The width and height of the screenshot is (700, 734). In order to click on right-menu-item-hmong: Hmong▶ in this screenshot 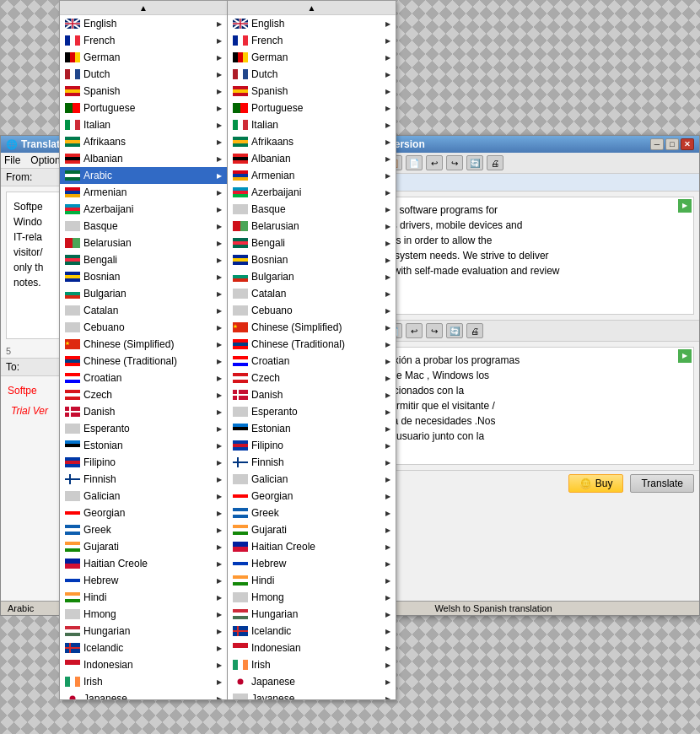, I will do `click(312, 597)`.